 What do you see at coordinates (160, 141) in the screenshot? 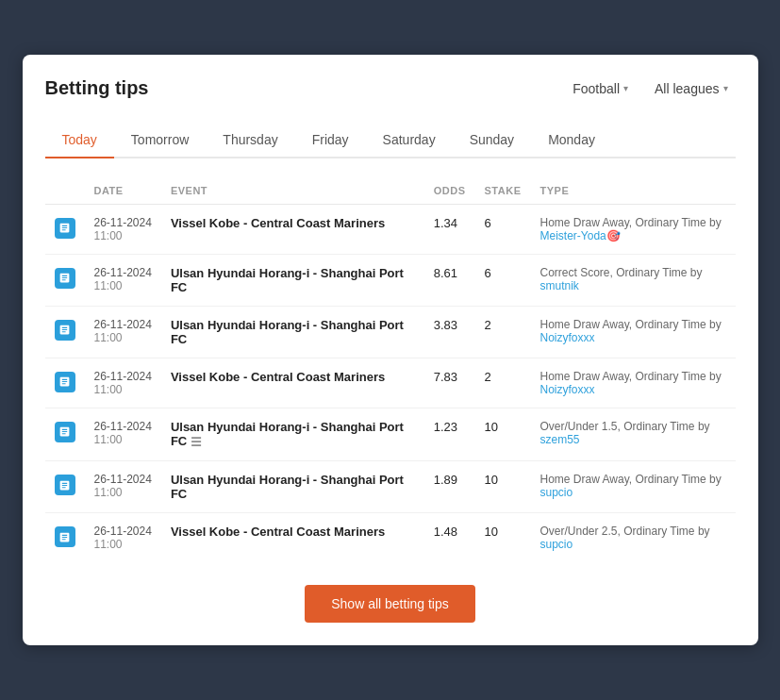
I see `tab-tomorrow: Tomorrow` at bounding box center [160, 141].